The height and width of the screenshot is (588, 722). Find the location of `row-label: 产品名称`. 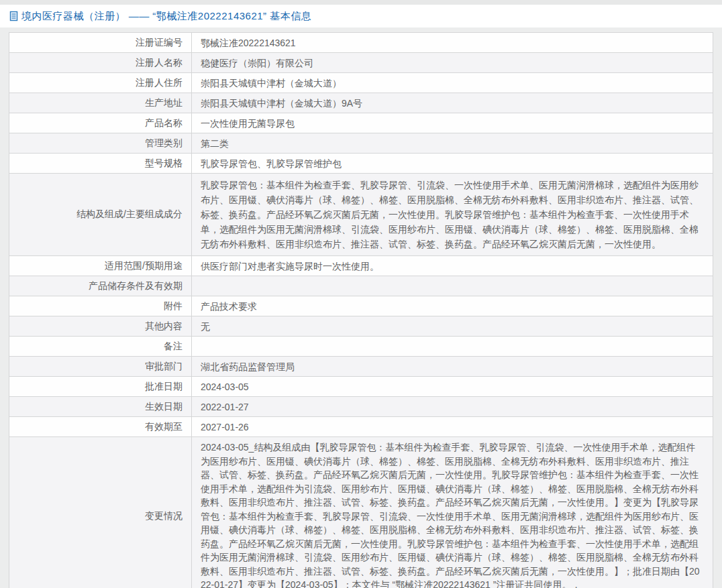

row-label: 产品名称 is located at coordinates (101, 123).